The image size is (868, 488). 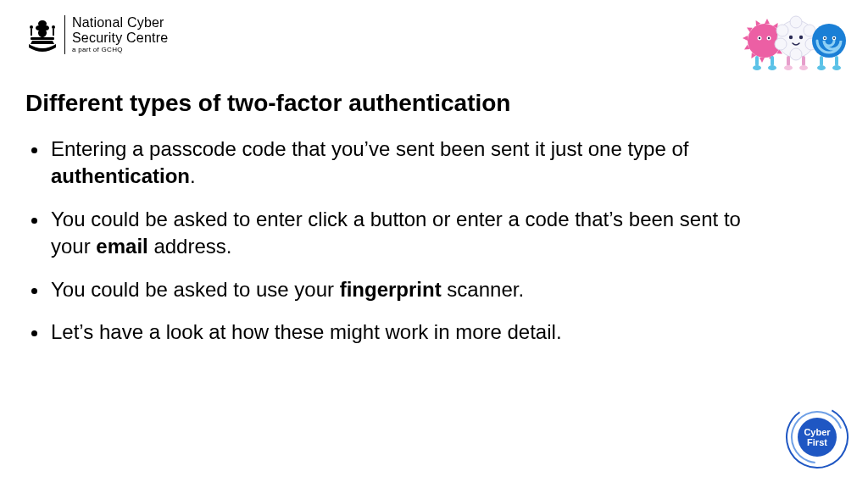 What do you see at coordinates (408, 234) in the screenshot?
I see `list-item: You could be asked to enter click a butt…` at bounding box center [408, 234].